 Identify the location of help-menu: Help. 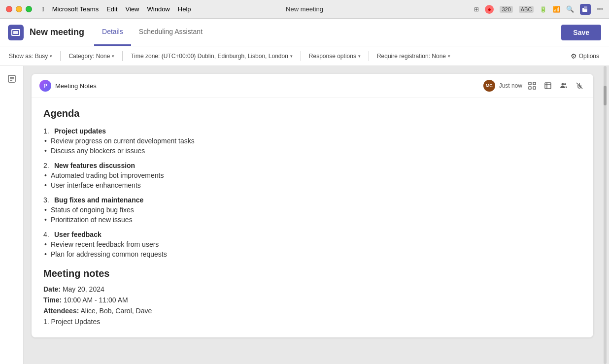
(184, 9).